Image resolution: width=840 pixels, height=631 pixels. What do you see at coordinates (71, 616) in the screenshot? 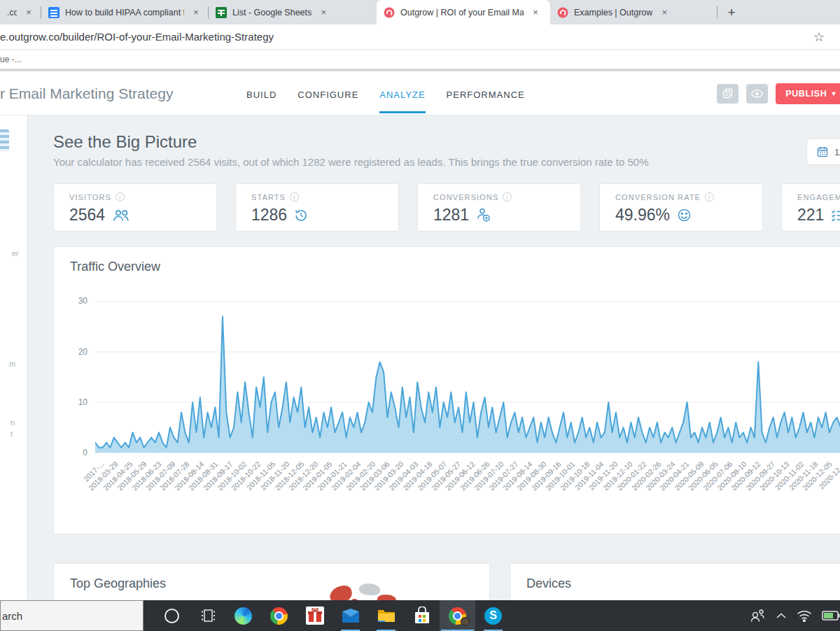
I see `taskbar-search-box: arch` at bounding box center [71, 616].